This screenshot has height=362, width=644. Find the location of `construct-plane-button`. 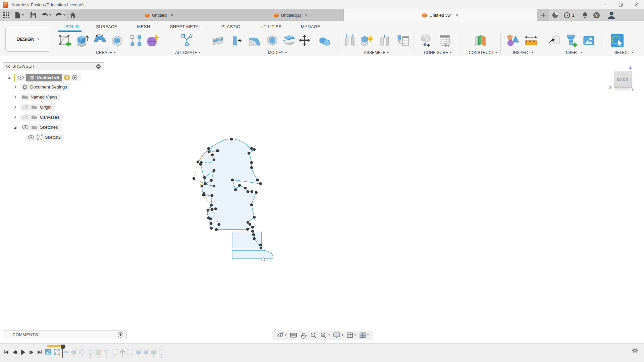

construct-plane-button is located at coordinates (480, 41).